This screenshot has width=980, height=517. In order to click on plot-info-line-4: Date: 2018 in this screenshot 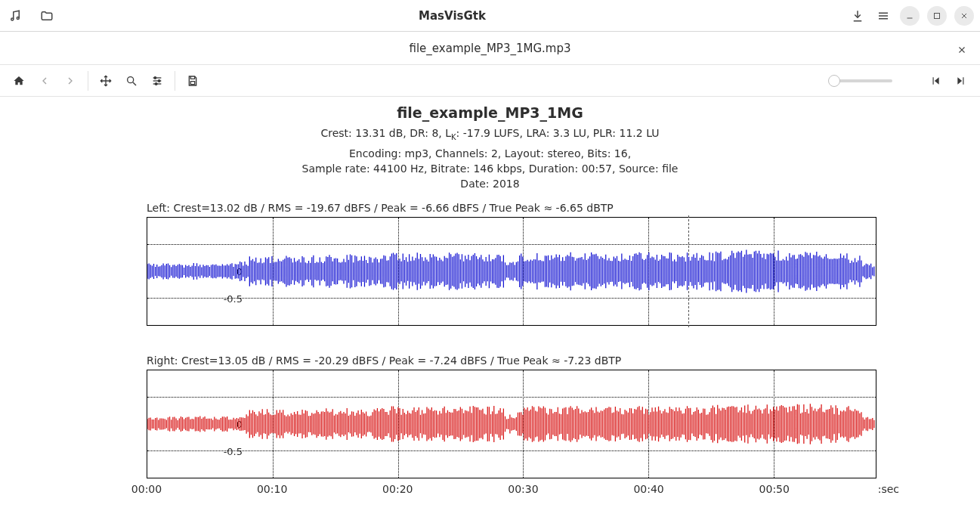, I will do `click(490, 184)`.